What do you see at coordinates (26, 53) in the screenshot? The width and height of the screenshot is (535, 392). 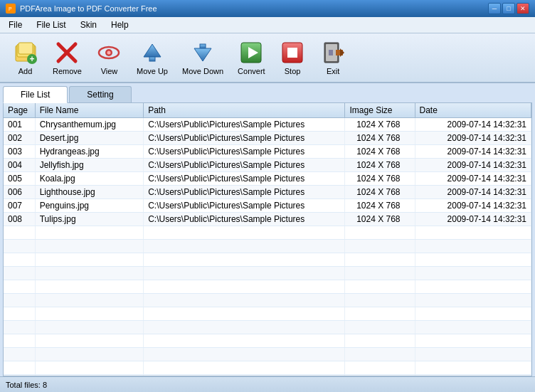 I see `add-icon: +` at bounding box center [26, 53].